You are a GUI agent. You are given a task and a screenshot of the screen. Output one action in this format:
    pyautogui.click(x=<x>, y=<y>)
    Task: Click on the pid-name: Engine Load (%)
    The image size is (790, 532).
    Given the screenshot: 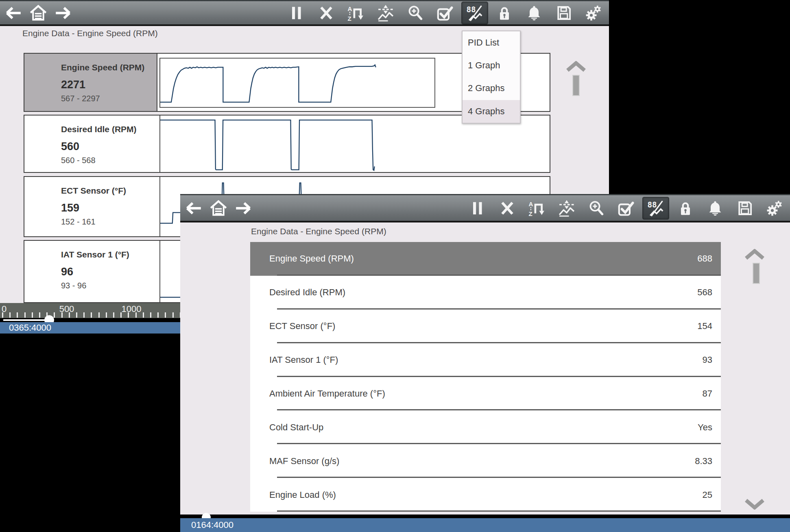 What is the action you would take?
    pyautogui.click(x=303, y=495)
    